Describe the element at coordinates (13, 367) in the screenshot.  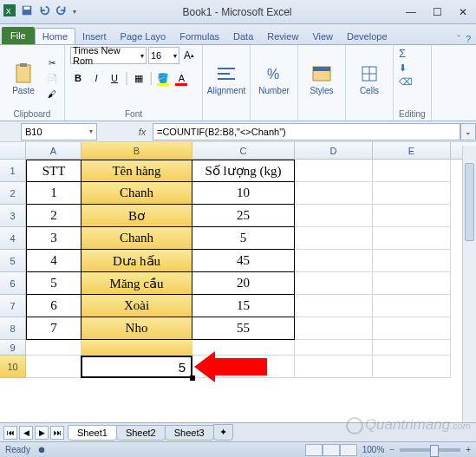
I see `row-header-10: 10` at that location.